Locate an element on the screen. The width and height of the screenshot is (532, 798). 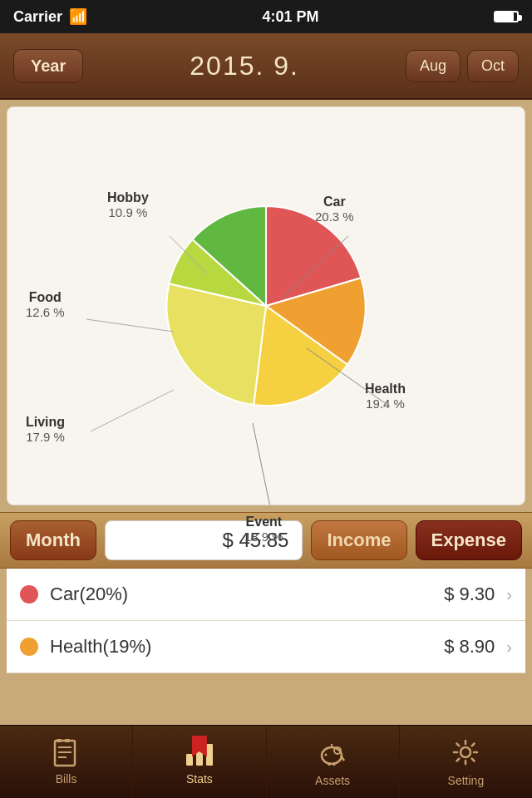
month-button: Month is located at coordinates (53, 540).